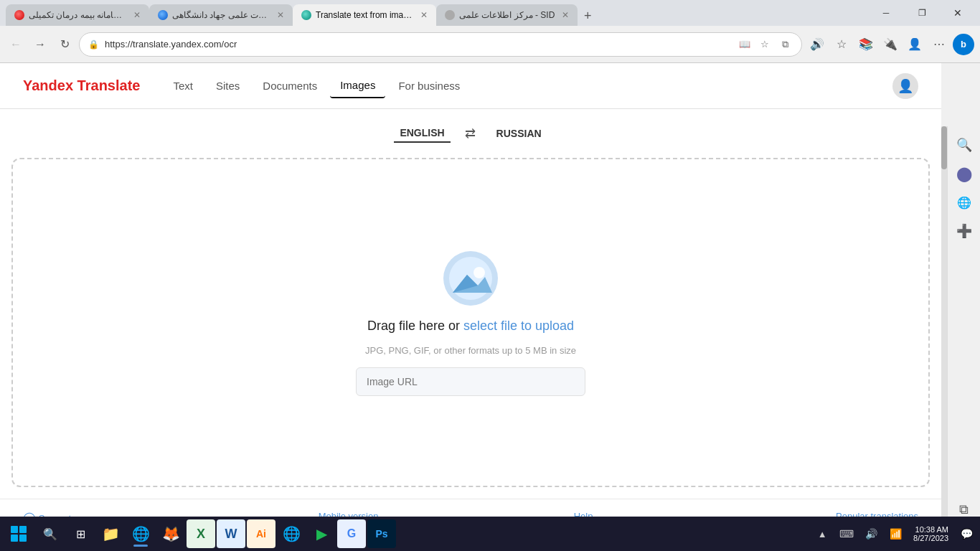  Describe the element at coordinates (894, 534) in the screenshot. I see `taskbar-right: ▲ ⌨ 🔊 📶 10:38 AM 8/27/2023 💬` at that location.